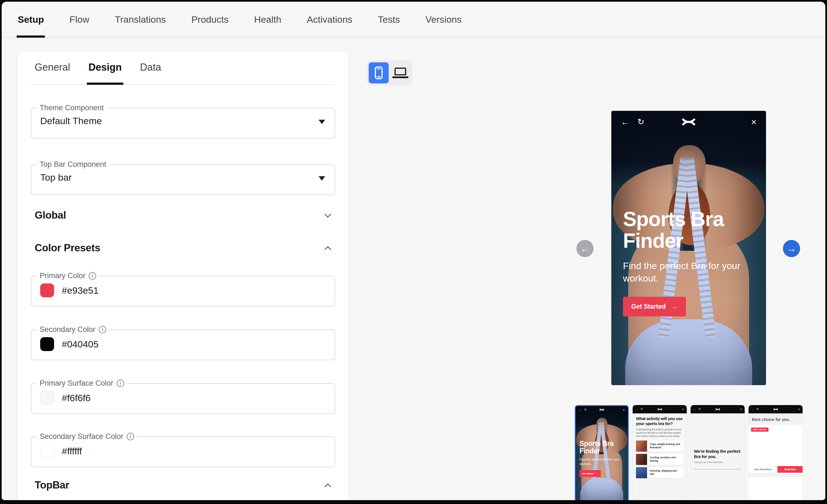 The height and width of the screenshot is (504, 827). Describe the element at coordinates (328, 487) in the screenshot. I see `chevron-up-icon` at that location.